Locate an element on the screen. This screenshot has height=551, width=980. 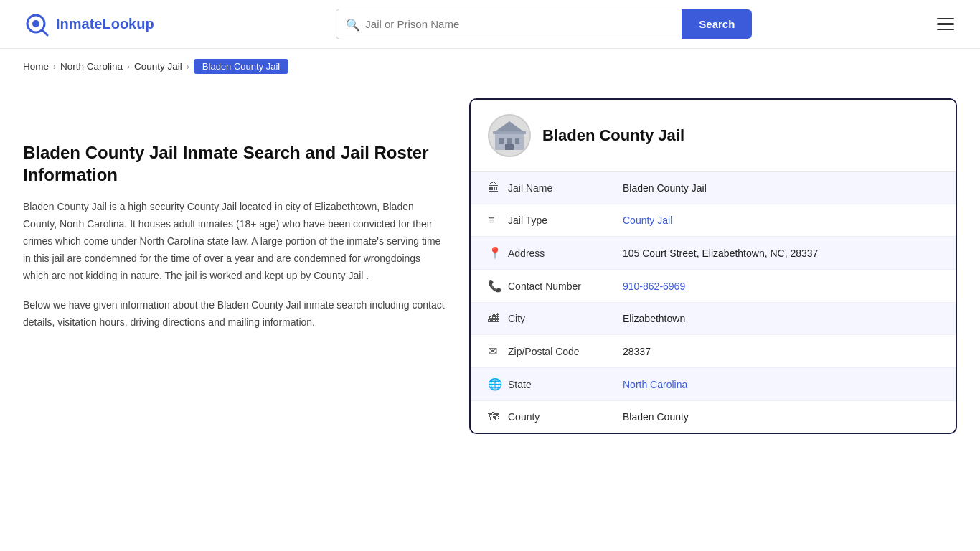
row-label: Address is located at coordinates (565, 253).